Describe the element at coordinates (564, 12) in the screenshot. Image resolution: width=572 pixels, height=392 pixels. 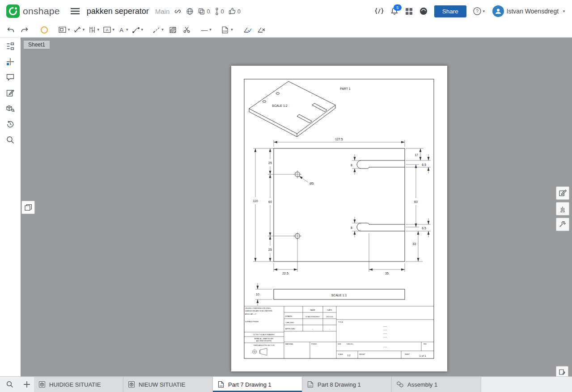
I see `user-caret-icon: ▼` at that location.